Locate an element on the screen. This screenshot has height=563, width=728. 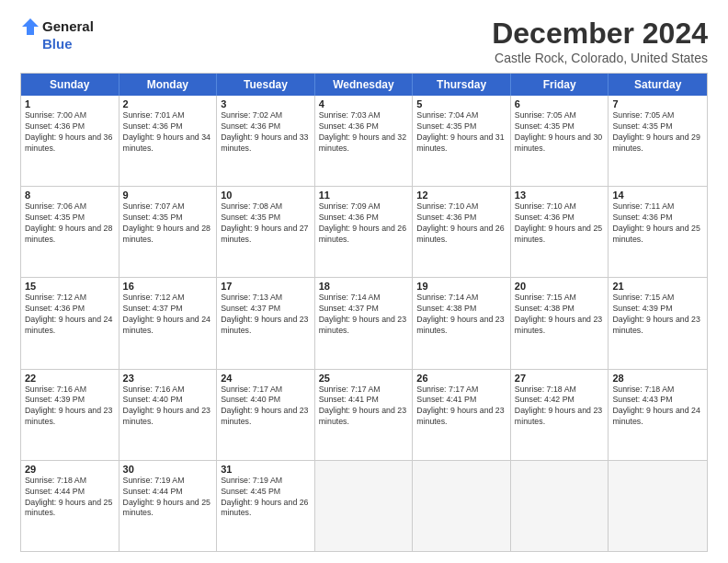
calendar-cell: 30Sunrise: 7:19 AMSunset: 4:44 PMDayligh… is located at coordinates (169, 506).